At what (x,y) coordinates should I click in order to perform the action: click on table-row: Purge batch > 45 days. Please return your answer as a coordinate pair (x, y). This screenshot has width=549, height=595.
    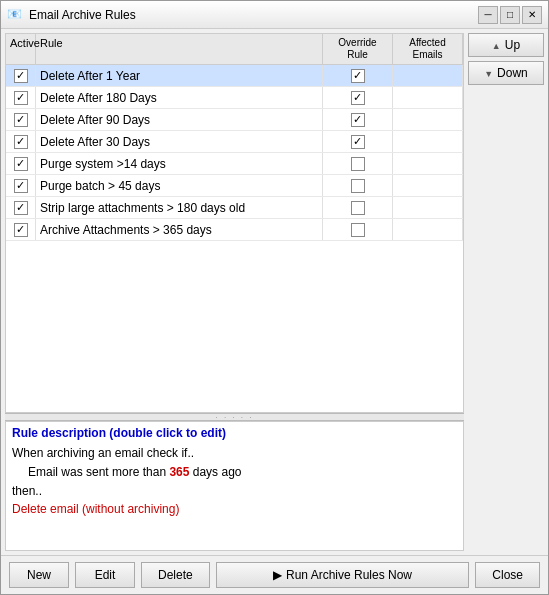
    Looking at the image, I should click on (234, 186).